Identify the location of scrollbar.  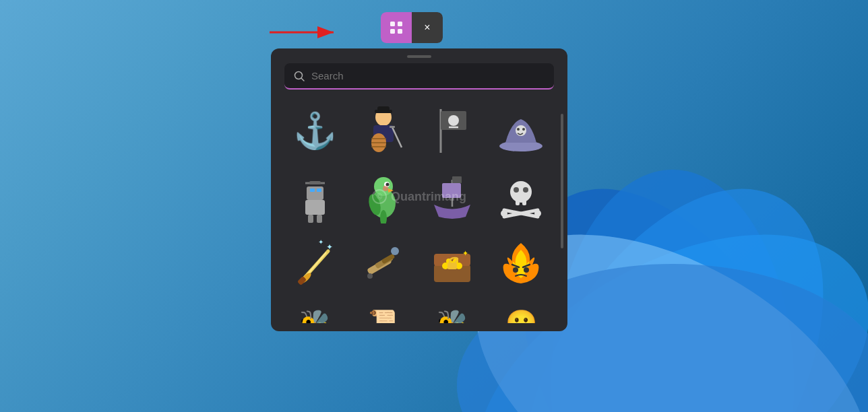
(562, 181).